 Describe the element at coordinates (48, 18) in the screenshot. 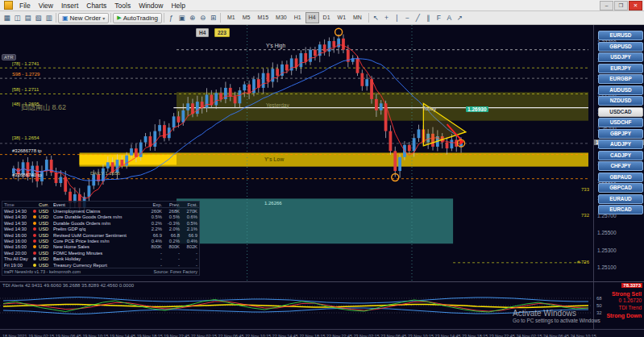

I see `terminal-icon: ▥` at that location.